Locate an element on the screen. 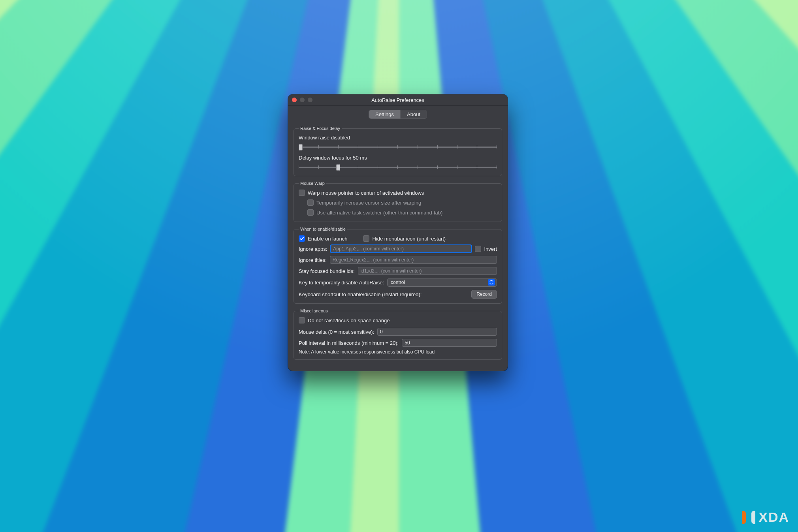  stay-focused-label: Stay focused bundle ids: is located at coordinates (327, 271).